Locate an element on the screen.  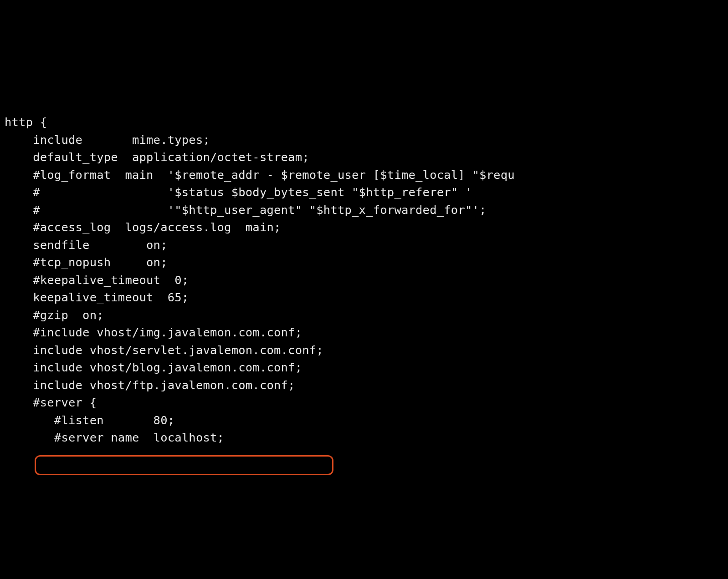
code-line: #server { is located at coordinates (366, 402).